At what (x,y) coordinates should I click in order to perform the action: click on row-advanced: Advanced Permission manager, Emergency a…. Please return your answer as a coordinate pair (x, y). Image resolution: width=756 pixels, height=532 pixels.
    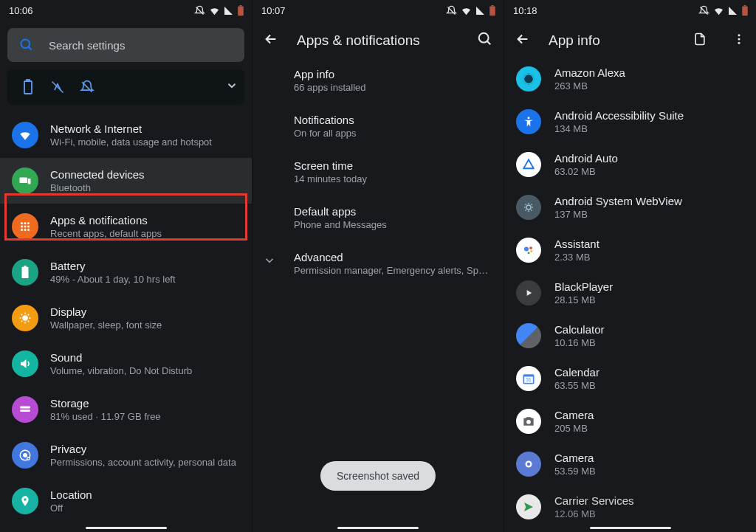
    Looking at the image, I should click on (378, 263).